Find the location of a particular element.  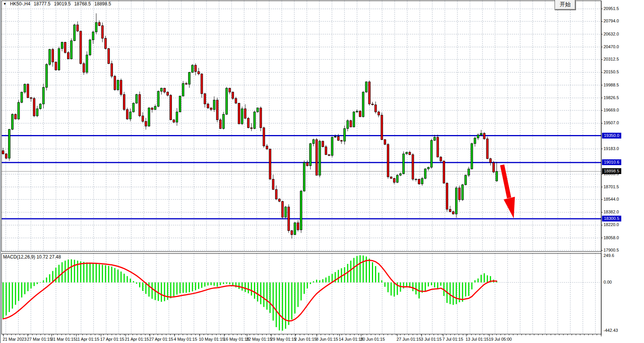

time-axis-label: 3 Jul 01:15 is located at coordinates (431, 339).